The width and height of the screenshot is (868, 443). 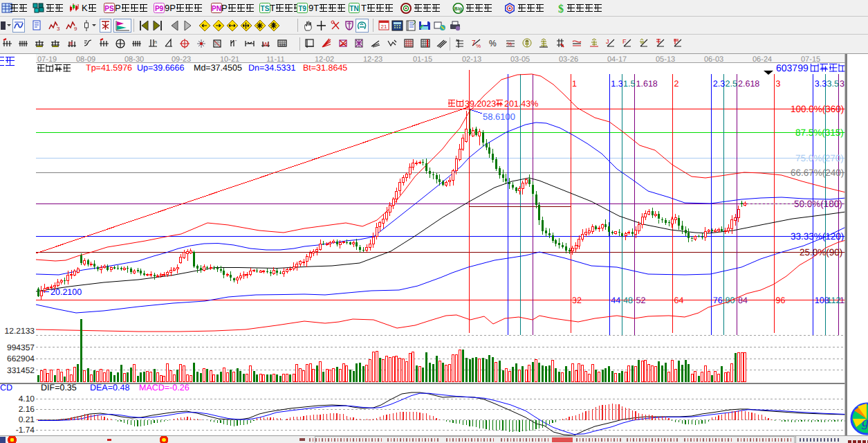 I want to click on svg-text: DEA=0.48, so click(x=109, y=388).